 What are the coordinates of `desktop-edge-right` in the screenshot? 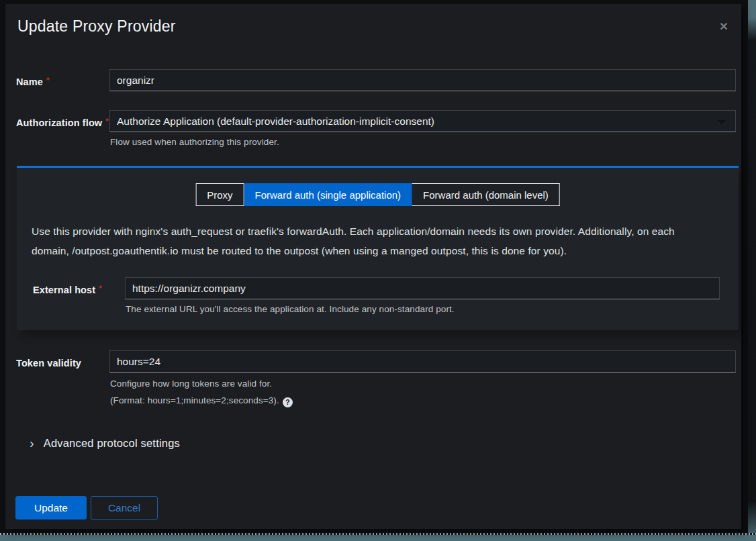 It's located at (752, 270).